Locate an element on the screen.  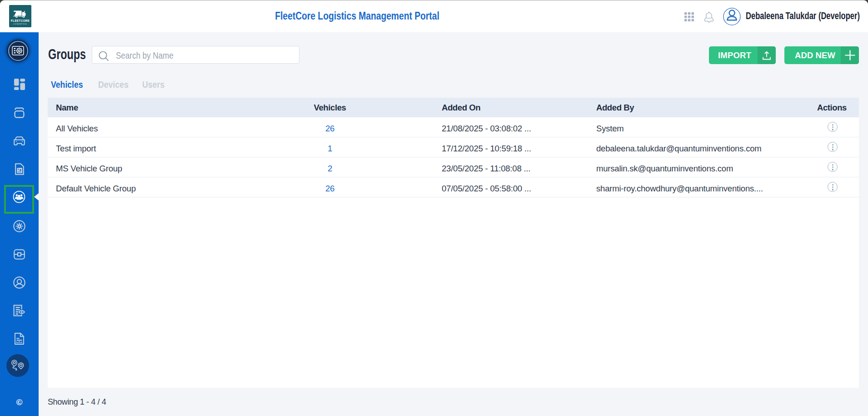
svg-text: - LOGISTICS - is located at coordinates (20, 24).